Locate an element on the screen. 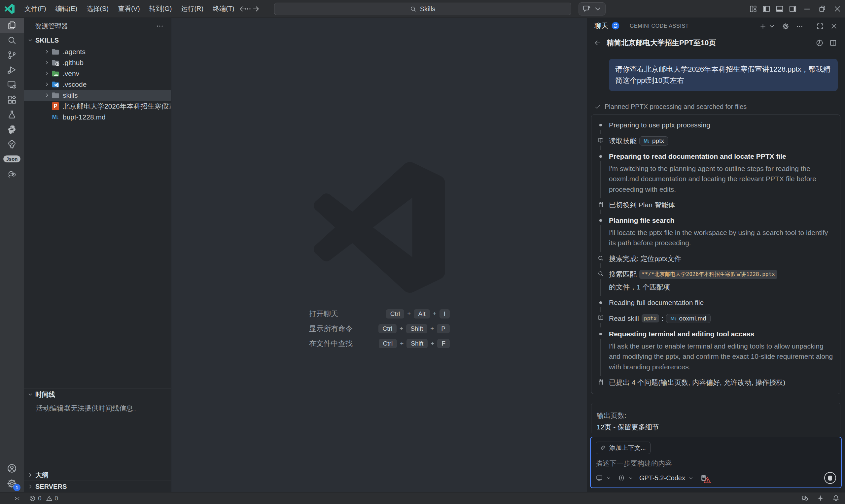  bullet-icon is located at coordinates (601, 303).